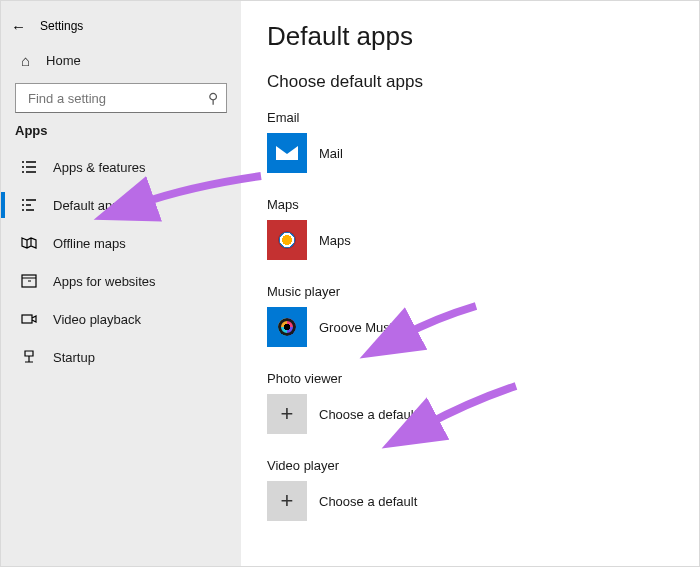 The image size is (700, 567). What do you see at coordinates (359, 328) in the screenshot?
I see `app-name: Groove Music` at bounding box center [359, 328].